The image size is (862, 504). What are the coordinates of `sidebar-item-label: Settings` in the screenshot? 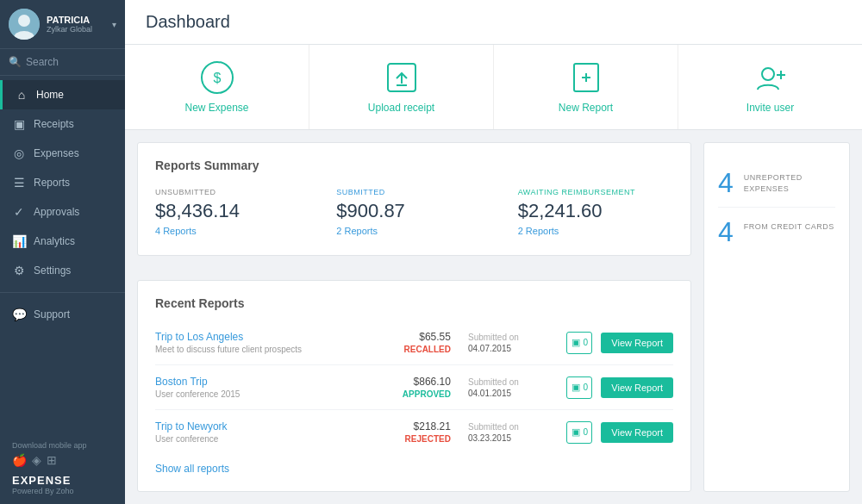 It's located at (52, 271).